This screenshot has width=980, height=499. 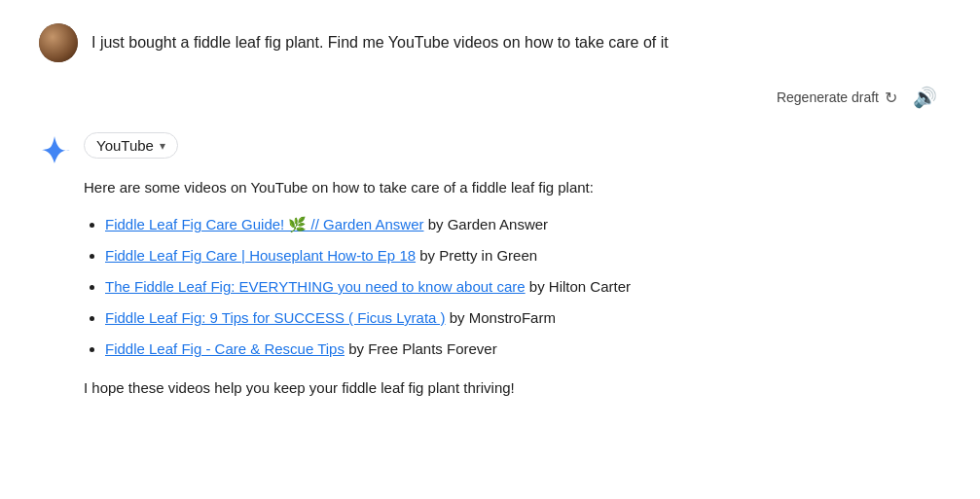 What do you see at coordinates (432, 348) in the screenshot?
I see `video-author-5: Free Plants Forever` at bounding box center [432, 348].